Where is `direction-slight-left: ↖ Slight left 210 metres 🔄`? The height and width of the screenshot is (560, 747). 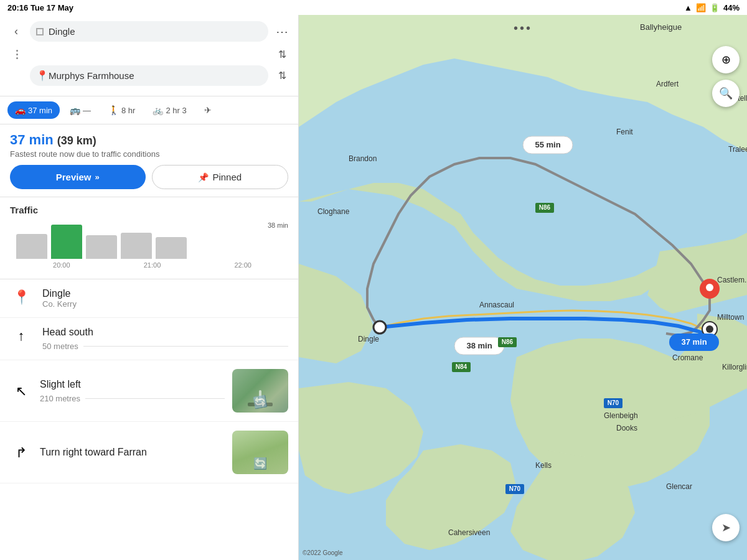
direction-slight-left: ↖ Slight left 210 metres 🔄 is located at coordinates (149, 391).